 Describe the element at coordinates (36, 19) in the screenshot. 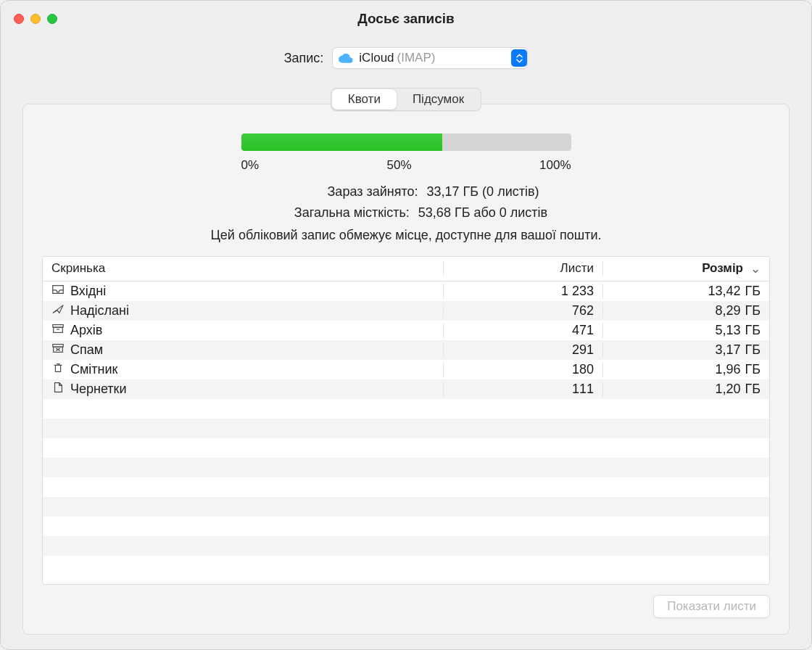

I see `window-controls` at that location.